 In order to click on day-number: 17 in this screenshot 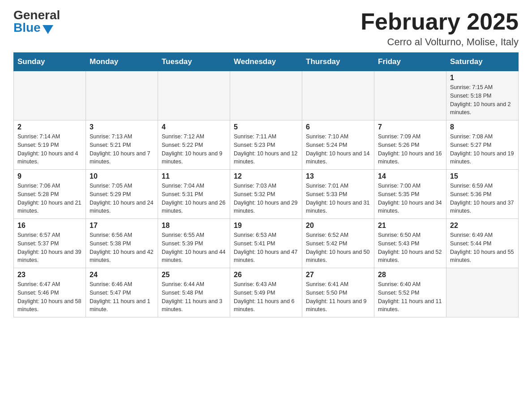, I will do `click(122, 226)`.